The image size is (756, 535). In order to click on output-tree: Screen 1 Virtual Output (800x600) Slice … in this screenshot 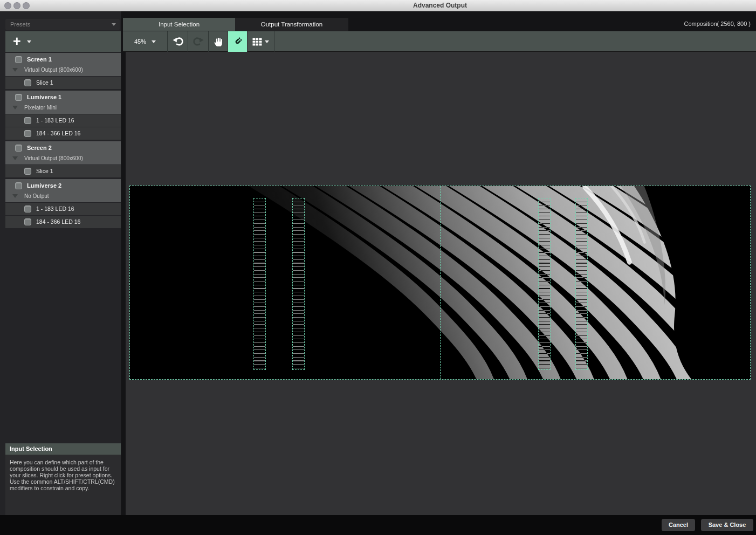, I will do `click(63, 141)`.